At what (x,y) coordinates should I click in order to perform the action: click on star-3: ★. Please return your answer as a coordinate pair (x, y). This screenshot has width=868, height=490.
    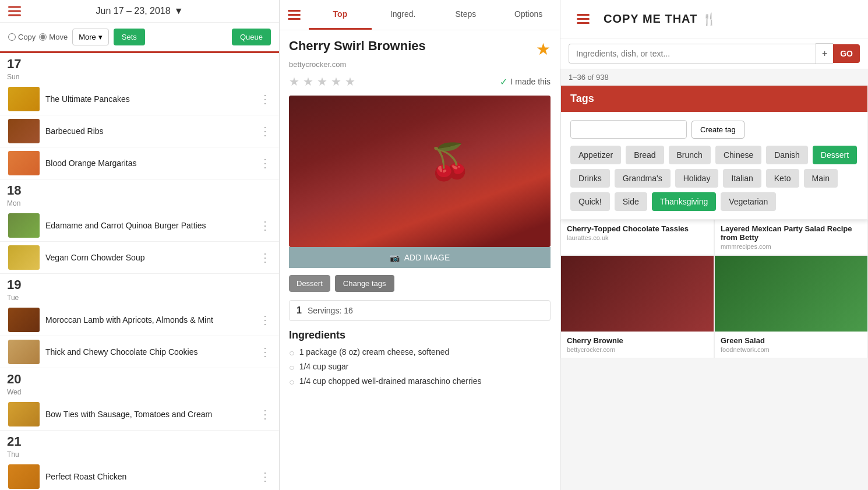
    Looking at the image, I should click on (322, 82).